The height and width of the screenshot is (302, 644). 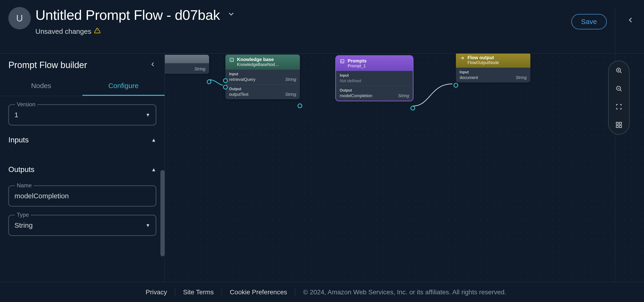 I want to click on layout-icon, so click(x=619, y=125).